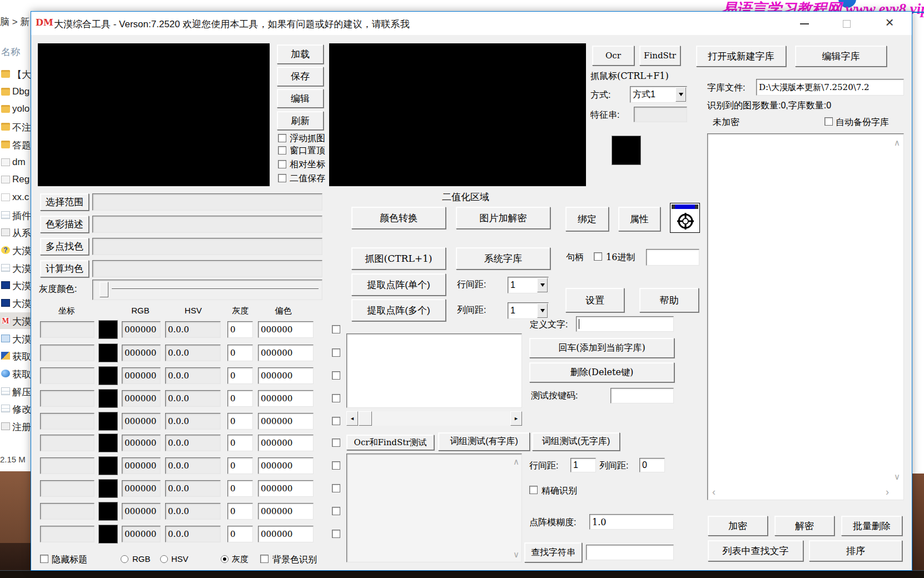 Image resolution: width=924 pixels, height=578 pixels. What do you see at coordinates (890, 22) in the screenshot?
I see `close-button: ×` at bounding box center [890, 22].